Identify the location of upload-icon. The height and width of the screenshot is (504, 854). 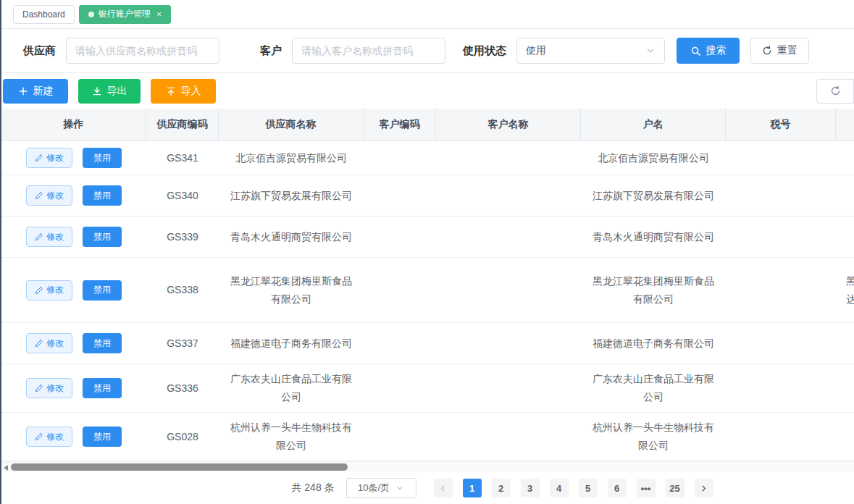
(171, 91).